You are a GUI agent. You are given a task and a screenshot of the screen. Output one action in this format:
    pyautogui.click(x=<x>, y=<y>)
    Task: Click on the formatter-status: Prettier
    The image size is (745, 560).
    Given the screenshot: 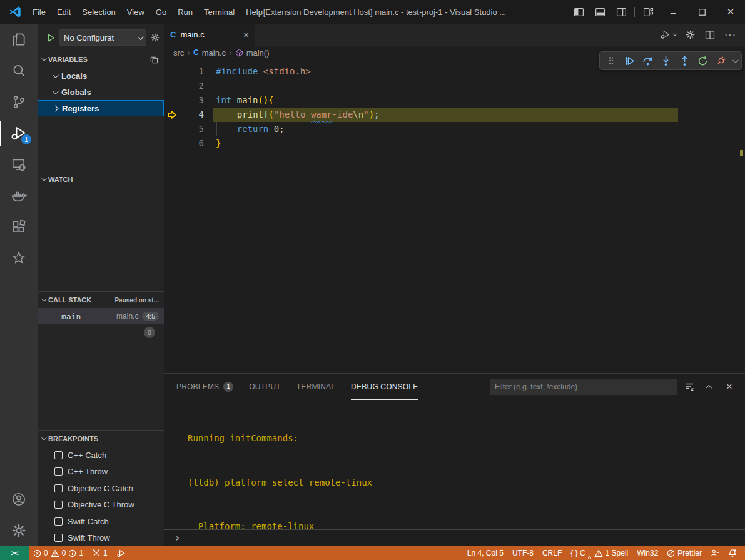 What is the action you would take?
    pyautogui.click(x=684, y=553)
    